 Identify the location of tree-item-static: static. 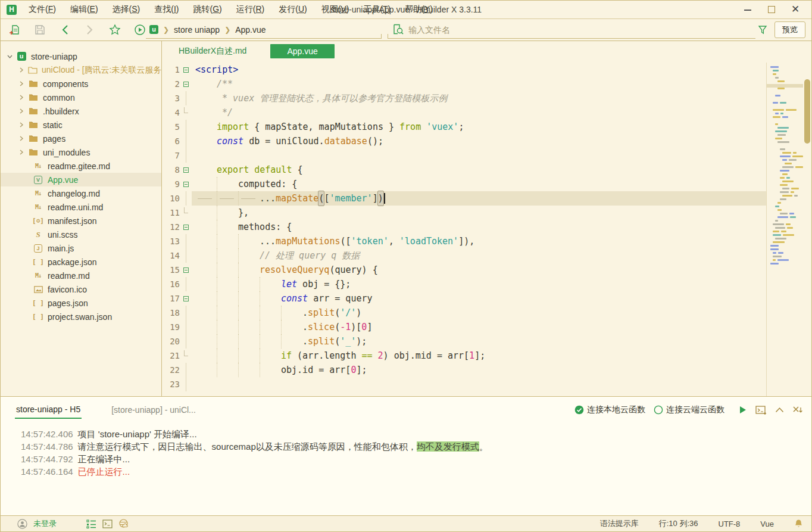
(81, 125).